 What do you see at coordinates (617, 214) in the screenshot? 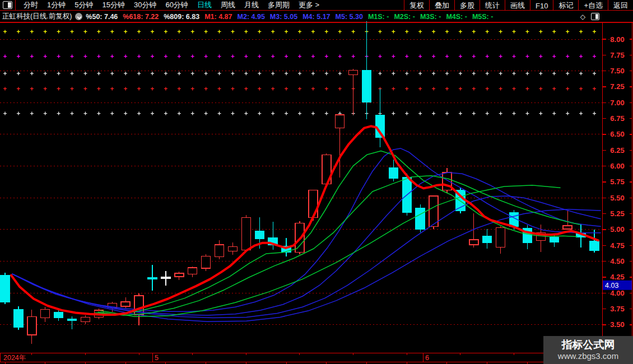
I see `price-axis-label: 5.25` at bounding box center [617, 214].